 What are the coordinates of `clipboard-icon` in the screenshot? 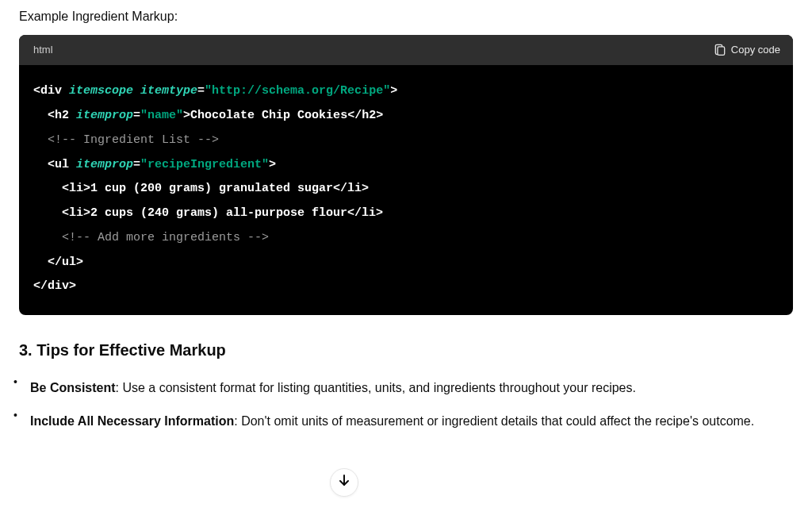 It's located at (720, 50).